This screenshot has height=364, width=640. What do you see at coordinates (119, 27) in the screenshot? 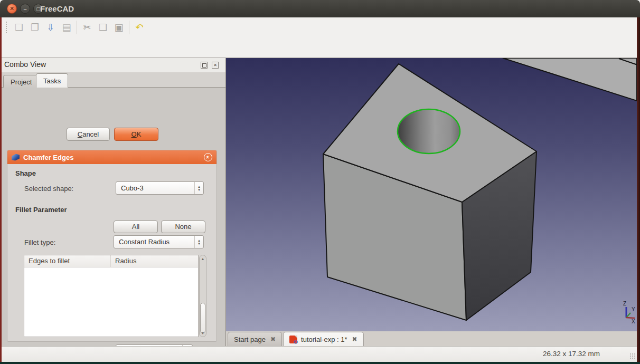
I see `paste-button: ▣` at bounding box center [119, 27].